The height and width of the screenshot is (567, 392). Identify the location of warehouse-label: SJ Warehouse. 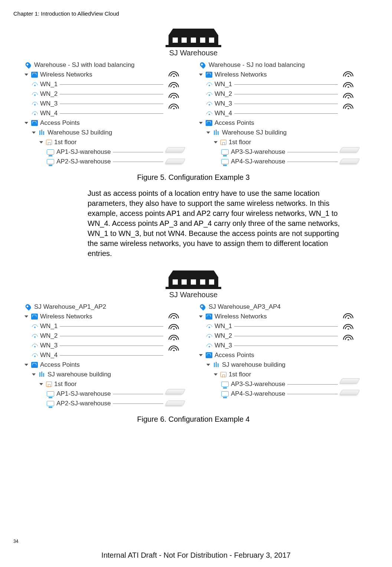
(193, 53).